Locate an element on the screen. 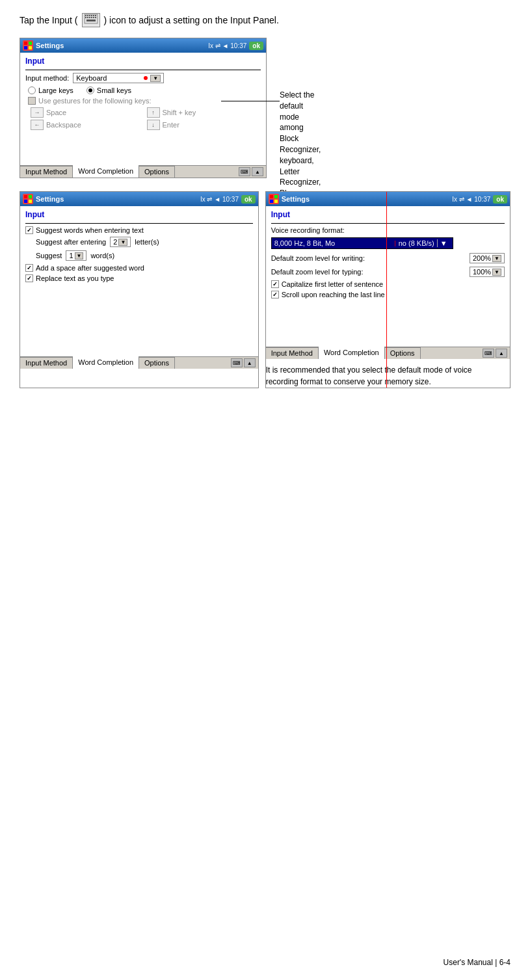 This screenshot has height=980, width=530. suggest-after-dropdown: 2 ▼ is located at coordinates (120, 242).